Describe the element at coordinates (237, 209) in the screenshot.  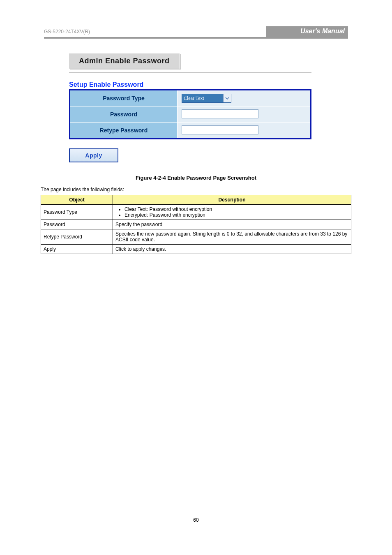
I see `list-item: Clear Text: Password without encryption` at that location.